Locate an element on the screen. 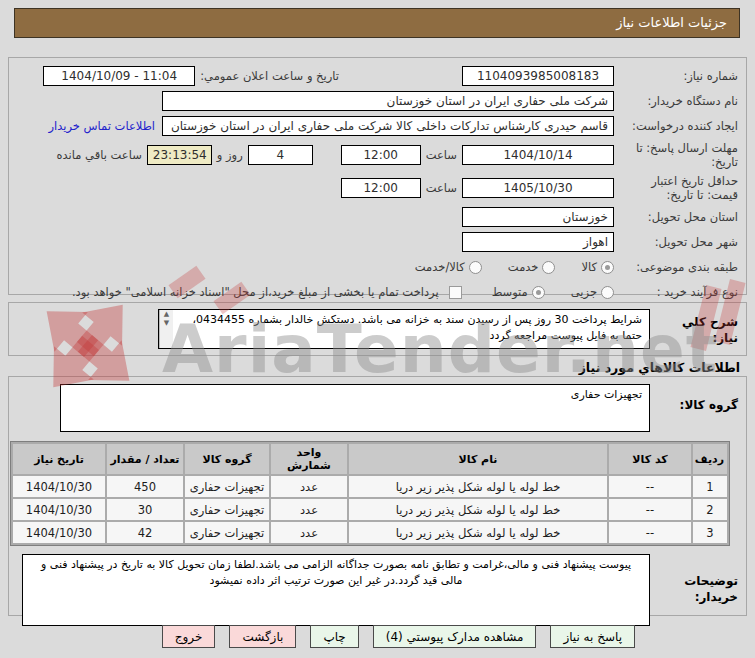 This screenshot has width=755, height=658. subject-class-option-goods: کالا is located at coordinates (589, 267).